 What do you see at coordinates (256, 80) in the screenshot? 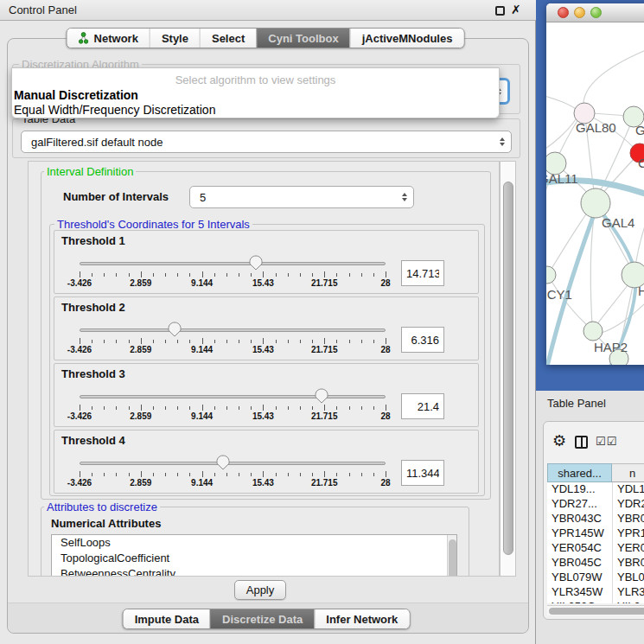
I see `dropdown-placeholder-option: Select algorithm to view settings` at bounding box center [256, 80].